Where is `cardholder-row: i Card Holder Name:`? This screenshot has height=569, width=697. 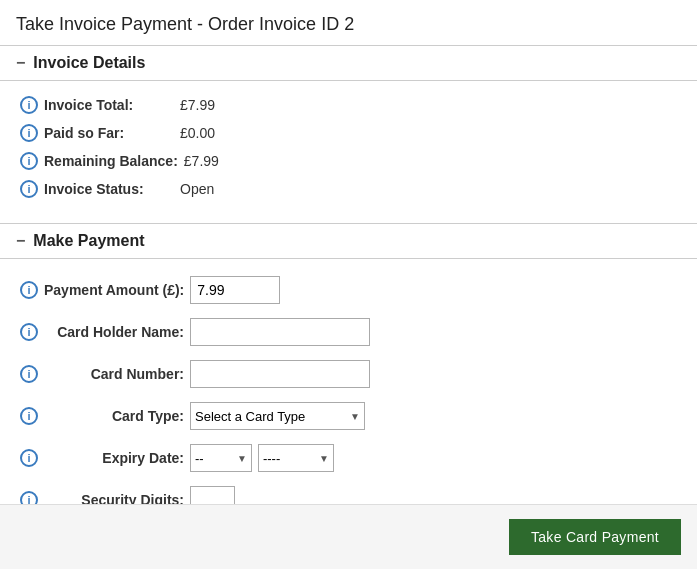 cardholder-row: i Card Holder Name: is located at coordinates (348, 332).